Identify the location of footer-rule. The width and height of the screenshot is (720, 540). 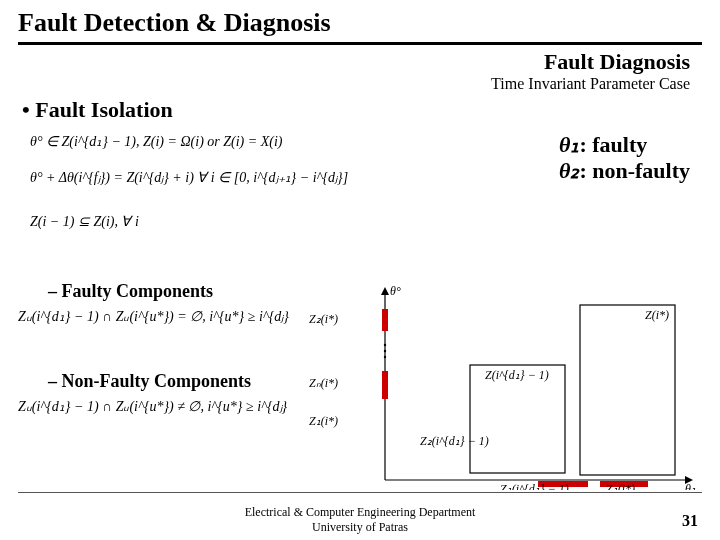
(360, 492).